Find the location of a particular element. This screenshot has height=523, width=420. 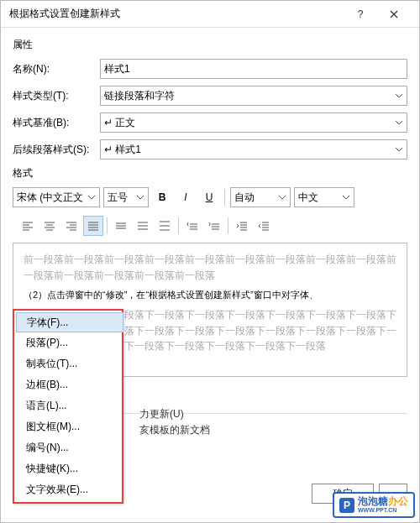

align-right-icon is located at coordinates (71, 226).